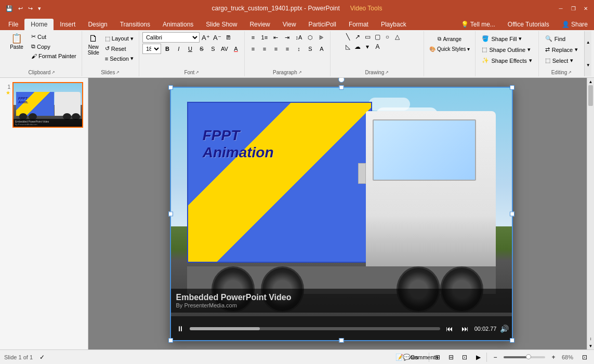  I want to click on shape-more: ▾, so click(367, 47).